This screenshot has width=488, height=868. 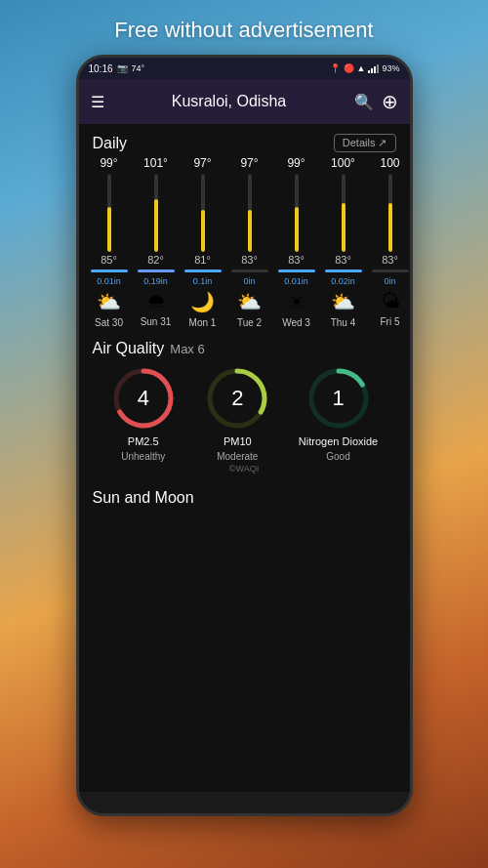 What do you see at coordinates (297, 302) in the screenshot?
I see `weather-icon: ☀` at bounding box center [297, 302].